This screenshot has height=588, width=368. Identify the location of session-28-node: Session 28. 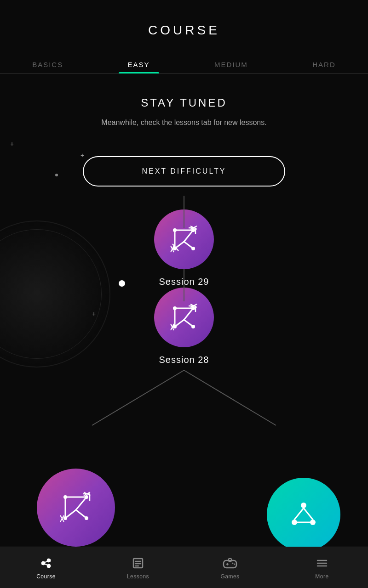
(184, 326).